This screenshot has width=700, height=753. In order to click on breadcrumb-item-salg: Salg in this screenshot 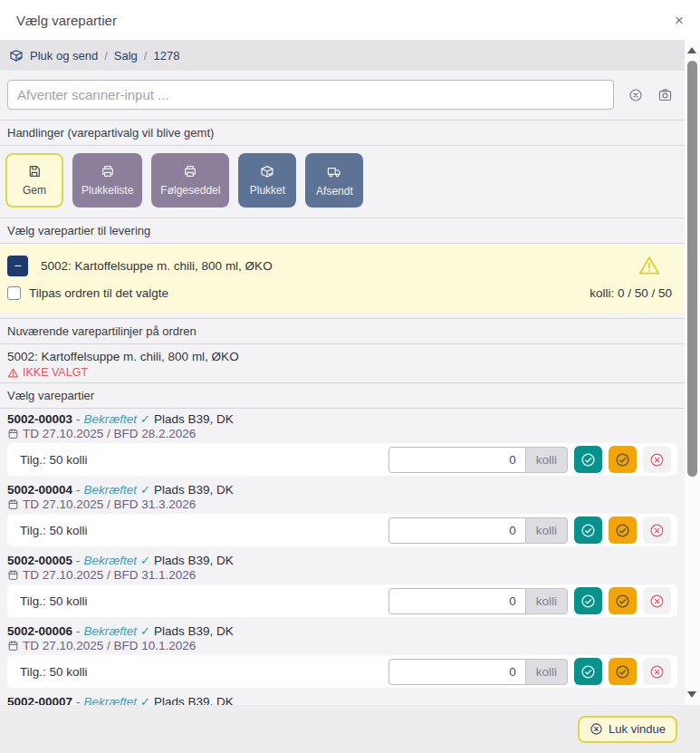, I will do `click(126, 56)`.